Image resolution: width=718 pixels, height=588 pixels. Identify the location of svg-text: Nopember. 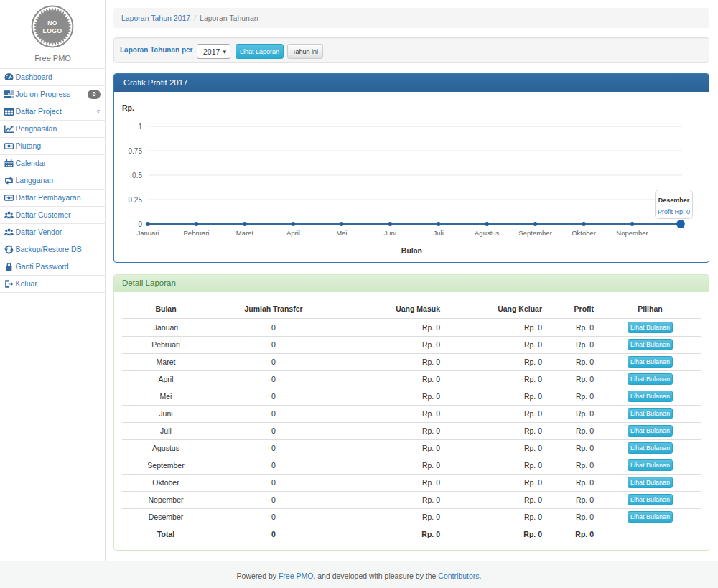
(632, 233).